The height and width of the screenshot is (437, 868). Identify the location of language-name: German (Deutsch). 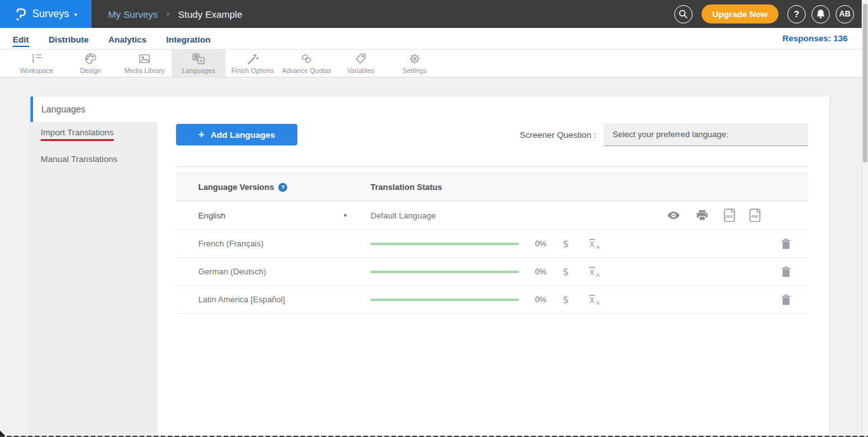
(233, 272).